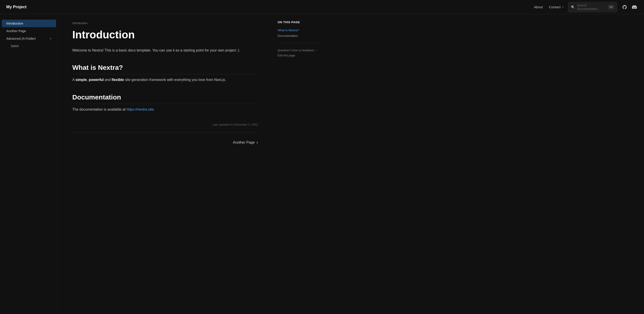 This screenshot has width=644, height=314. Describe the element at coordinates (624, 7) in the screenshot. I see `github-icon` at that location.